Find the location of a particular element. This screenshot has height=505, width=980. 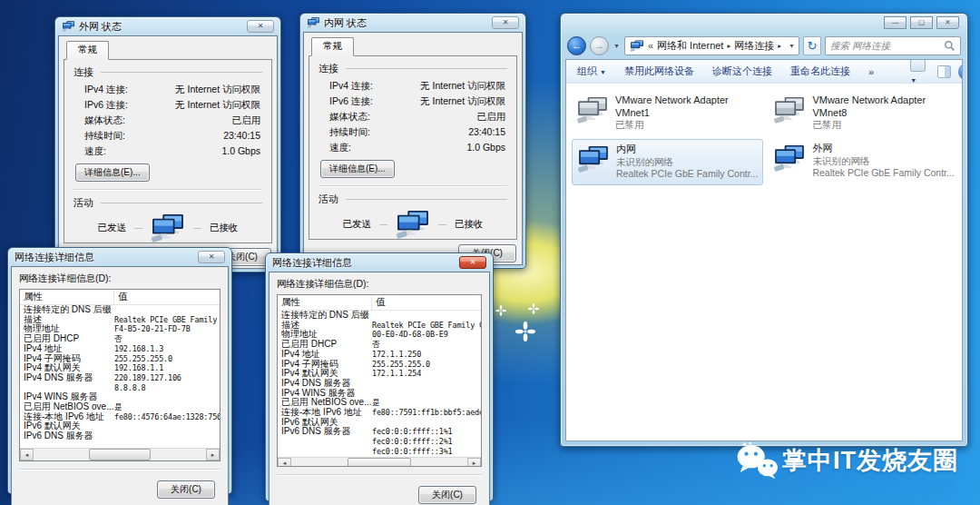

status-row: 速度:1.0 Gbps is located at coordinates (168, 151).